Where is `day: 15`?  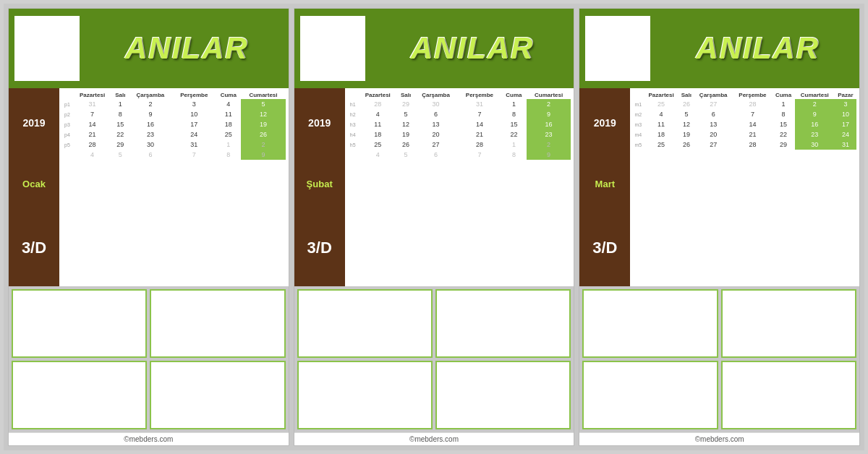 day: 15 is located at coordinates (783, 124).